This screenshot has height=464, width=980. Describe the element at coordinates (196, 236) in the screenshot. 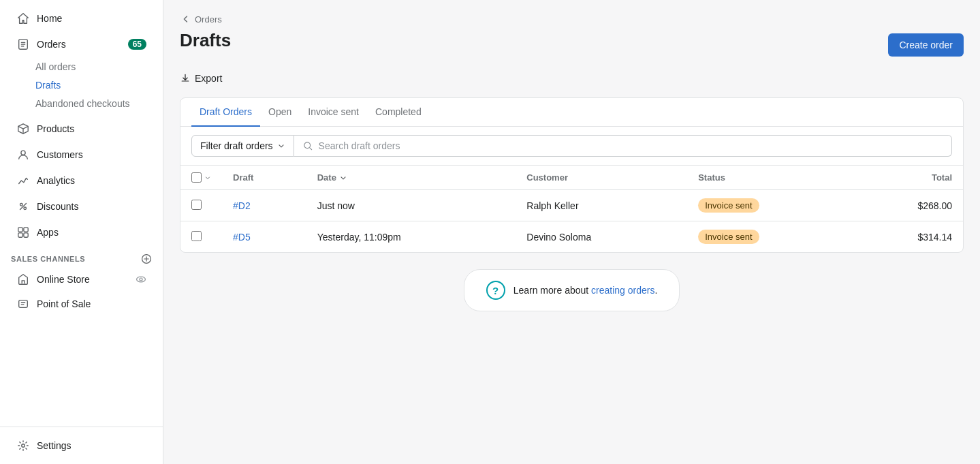

I see `row2-checkbox` at that location.